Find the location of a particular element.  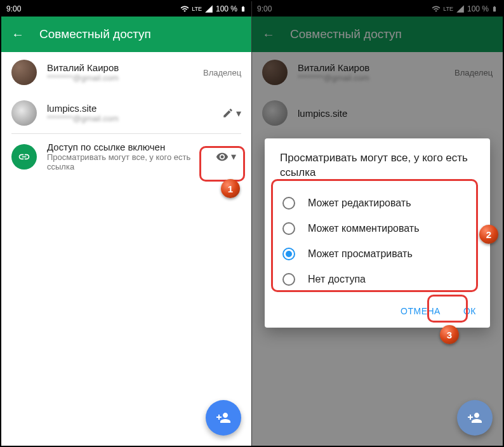

eye-icon is located at coordinates (222, 157).